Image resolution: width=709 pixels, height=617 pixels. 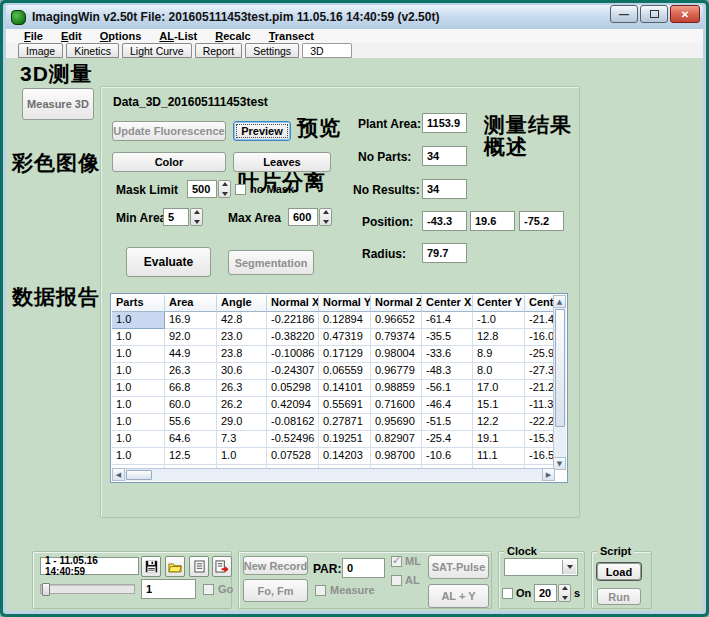 What do you see at coordinates (540, 422) in the screenshot?
I see `table-cell: -22.2` at bounding box center [540, 422].